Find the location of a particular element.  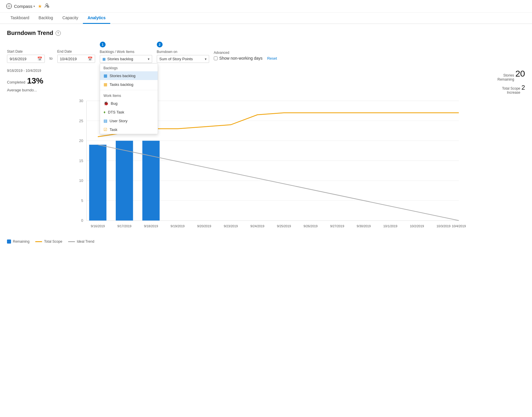

advanced-label: Advanced is located at coordinates (238, 53).